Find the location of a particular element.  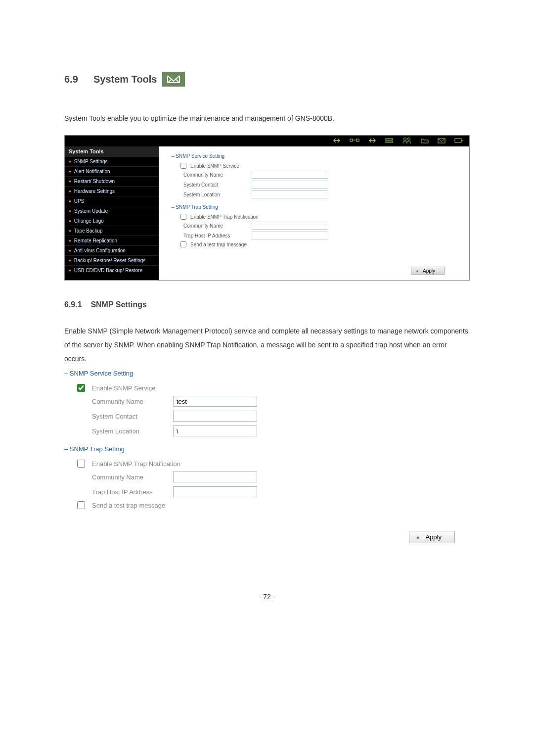

sidebar-item-system-update: ●System Update is located at coordinates (112, 211).